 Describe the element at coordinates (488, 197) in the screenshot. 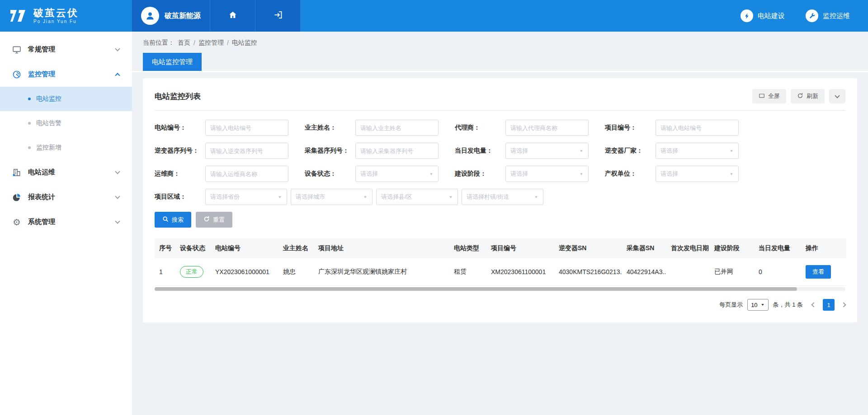

I see `select-placeholder: 请选择村镇/街道` at that location.